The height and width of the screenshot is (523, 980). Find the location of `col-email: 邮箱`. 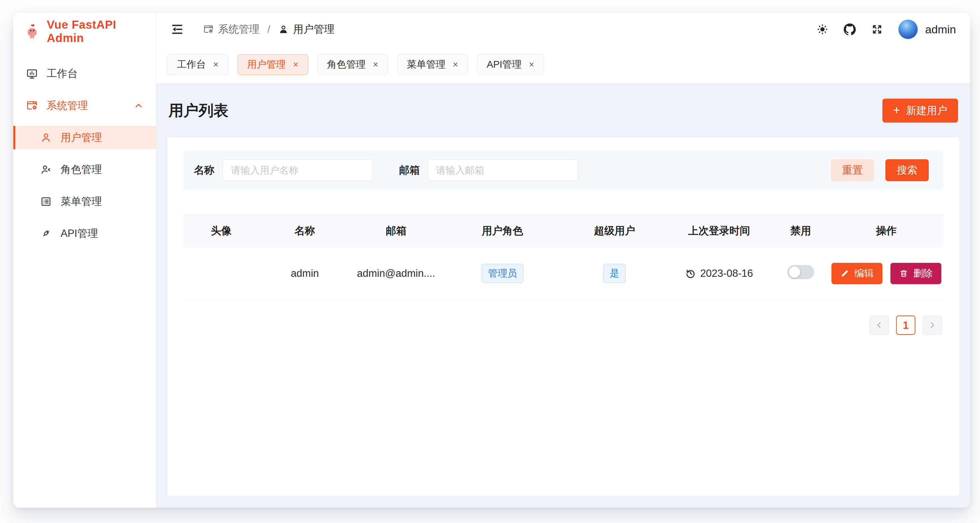

col-email: 邮箱 is located at coordinates (396, 231).